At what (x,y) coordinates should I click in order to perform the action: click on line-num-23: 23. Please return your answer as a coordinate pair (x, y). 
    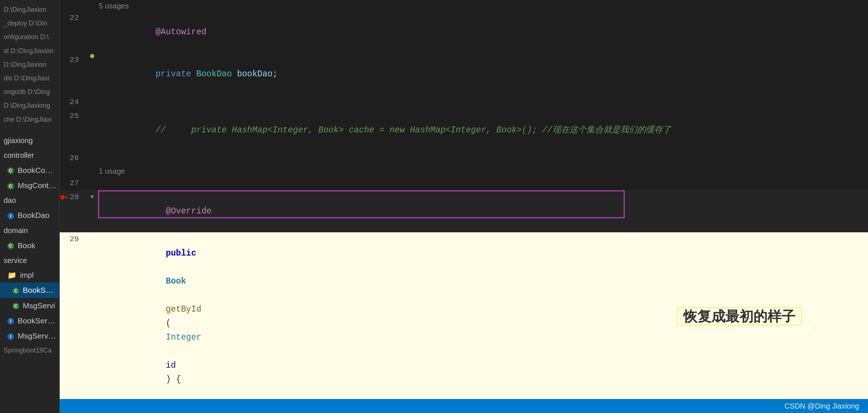
    Looking at the image, I should click on (73, 60).